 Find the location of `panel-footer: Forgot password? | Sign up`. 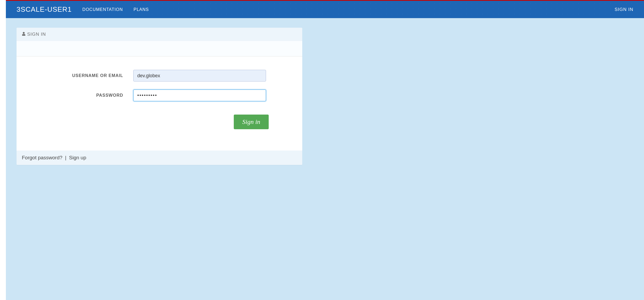

panel-footer: Forgot password? | Sign up is located at coordinates (159, 158).